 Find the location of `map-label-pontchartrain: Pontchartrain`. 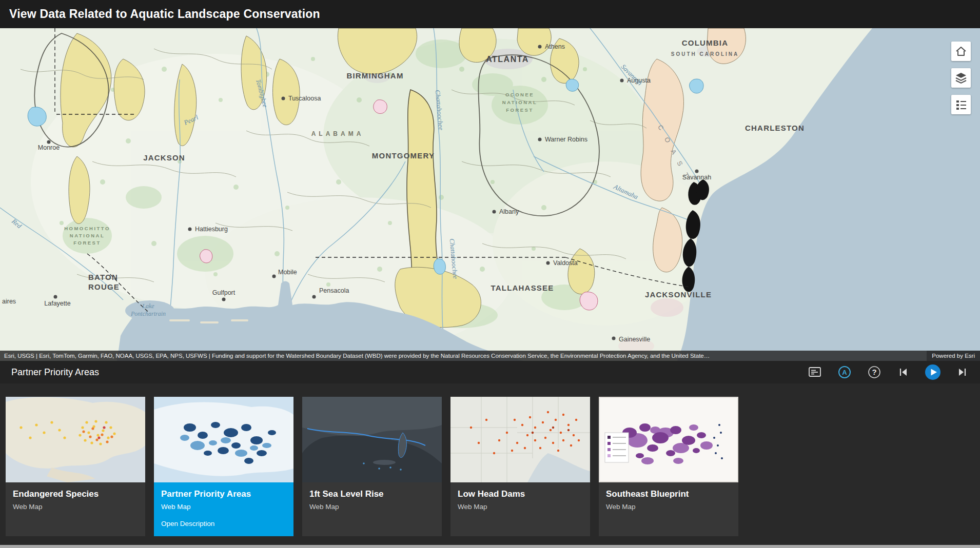

map-label-pontchartrain: Pontchartrain is located at coordinates (148, 314).